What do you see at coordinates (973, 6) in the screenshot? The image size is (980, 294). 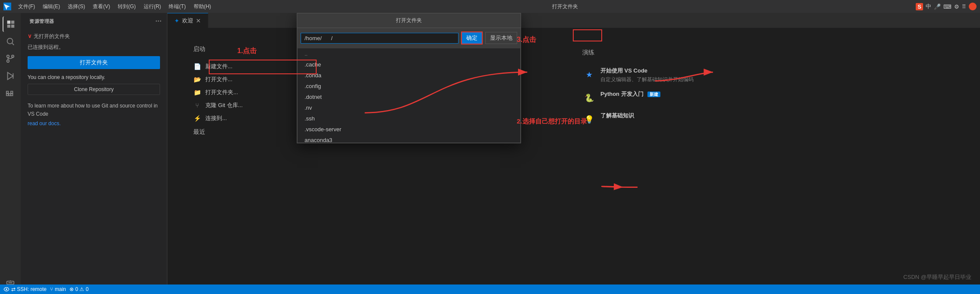 I see `avatar-icon` at bounding box center [973, 6].